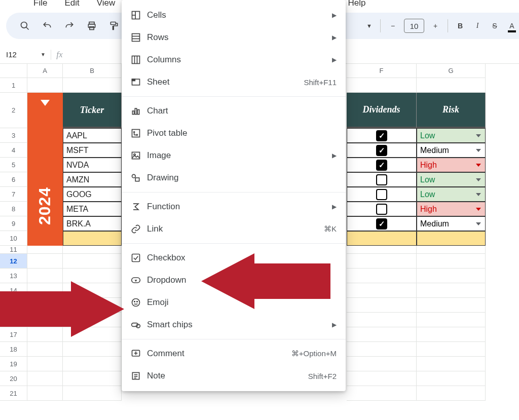  I want to click on menu-item-drawing: Drawing, so click(234, 178).